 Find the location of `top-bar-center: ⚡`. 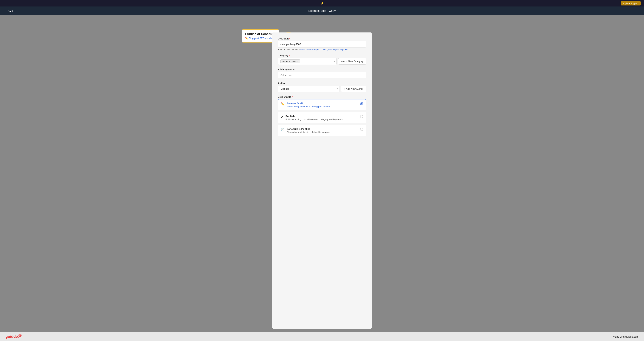

top-bar-center: ⚡ is located at coordinates (322, 3).